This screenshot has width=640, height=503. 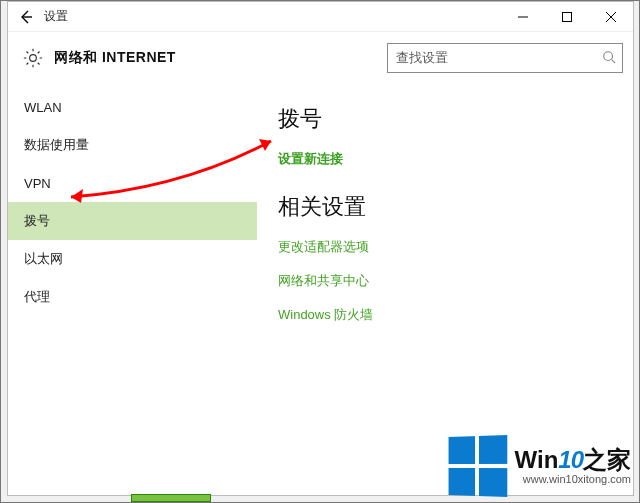 What do you see at coordinates (37, 297) in the screenshot?
I see `sidebar-item-label: 代理` at bounding box center [37, 297].